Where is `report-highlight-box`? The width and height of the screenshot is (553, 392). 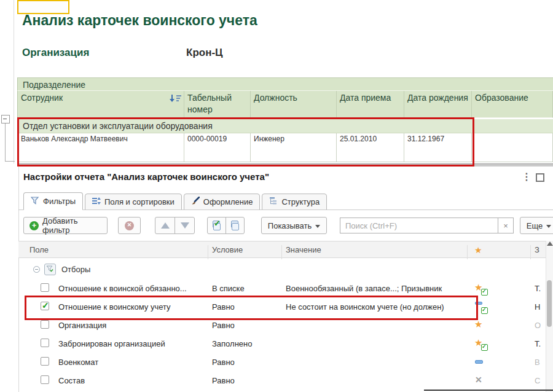
report-highlight-box is located at coordinates (246, 142).